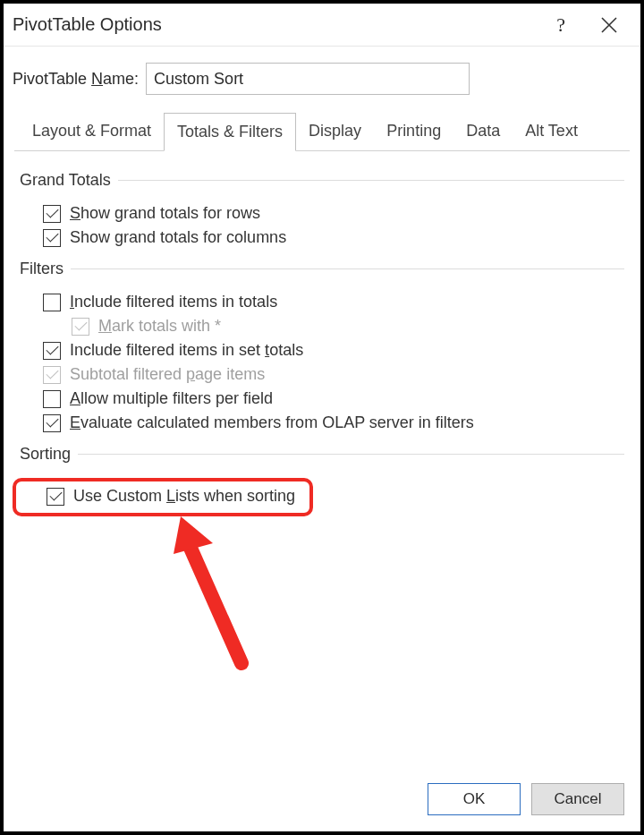  Describe the element at coordinates (322, 25) in the screenshot. I see `title-bar: PivotTable Options ?` at that location.